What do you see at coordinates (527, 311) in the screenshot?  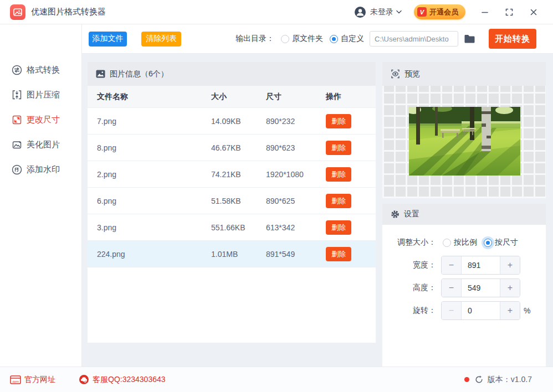 I see `rotate-unit-label: %` at bounding box center [527, 311].